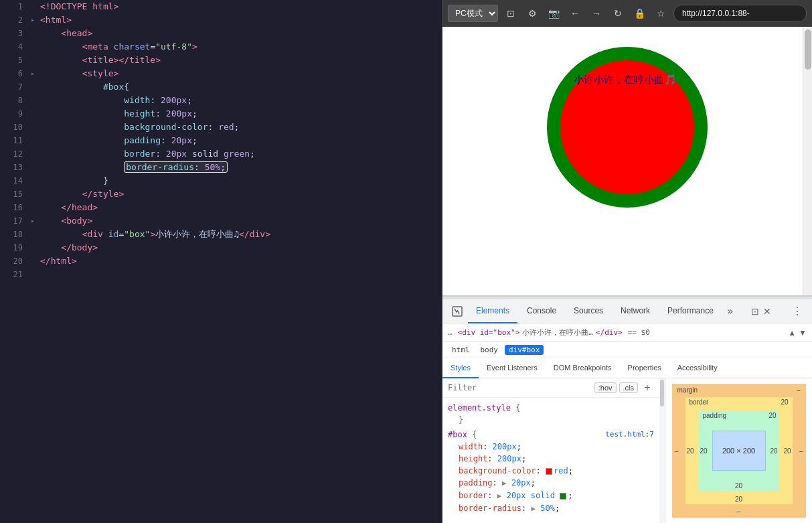 The width and height of the screenshot is (812, 523). I want to click on code-line: 4 <meta charset="utf-8">, so click(221, 47).